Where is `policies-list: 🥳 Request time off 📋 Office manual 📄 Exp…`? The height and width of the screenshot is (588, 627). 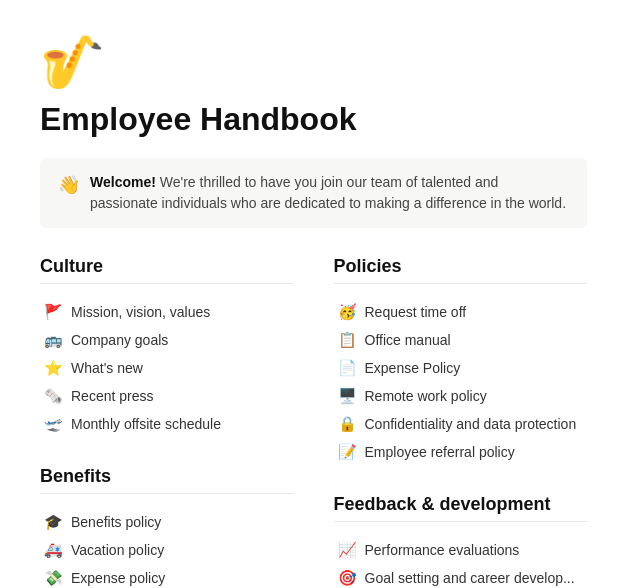 policies-list: 🥳 Request time off 📋 Office manual 📄 Exp… is located at coordinates (461, 382).